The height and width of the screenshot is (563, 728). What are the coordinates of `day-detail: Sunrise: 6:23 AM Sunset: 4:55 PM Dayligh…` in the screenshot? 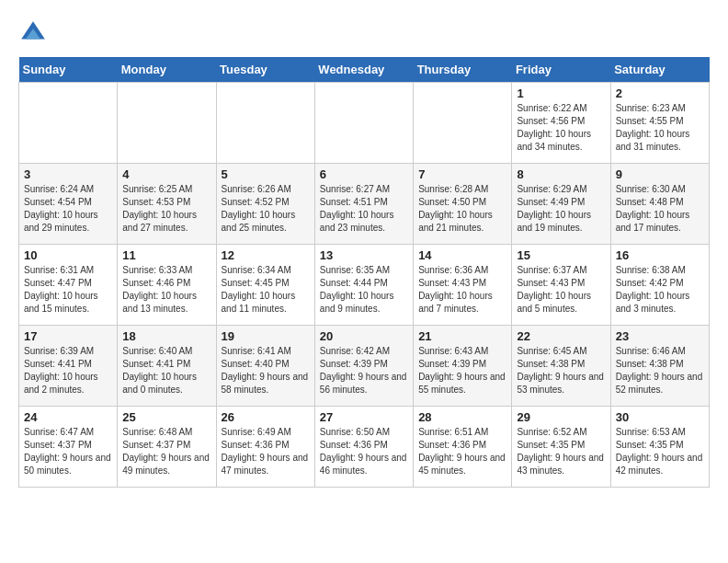 It's located at (660, 128).